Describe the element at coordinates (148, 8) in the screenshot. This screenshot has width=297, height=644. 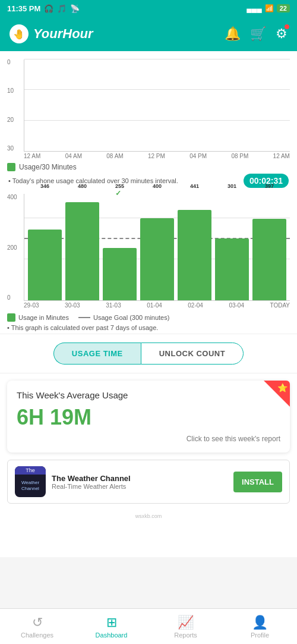
I see `status-bar: 11:35 PM 🎧 🎵 📡 ▄▄▄ 📶 22` at that location.